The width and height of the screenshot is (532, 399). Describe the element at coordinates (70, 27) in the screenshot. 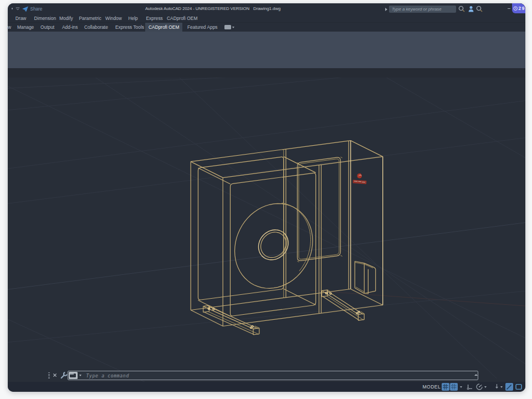

I see `tab-add-ins: Add-ins` at that location.